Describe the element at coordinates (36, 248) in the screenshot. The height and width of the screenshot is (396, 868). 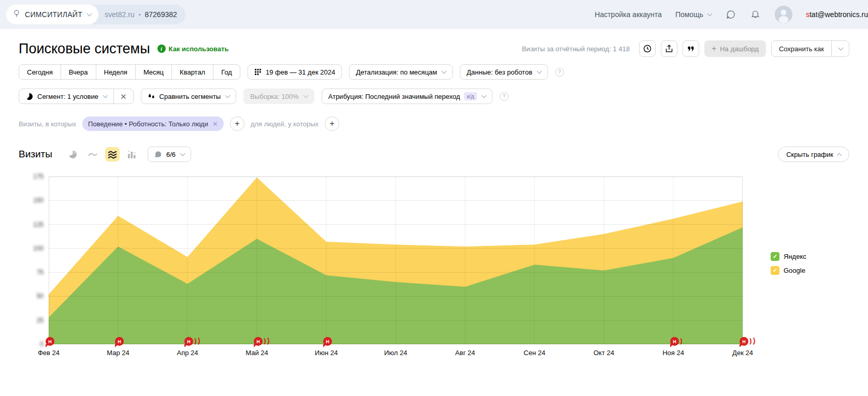
I see `y-tick-label: 100` at that location.